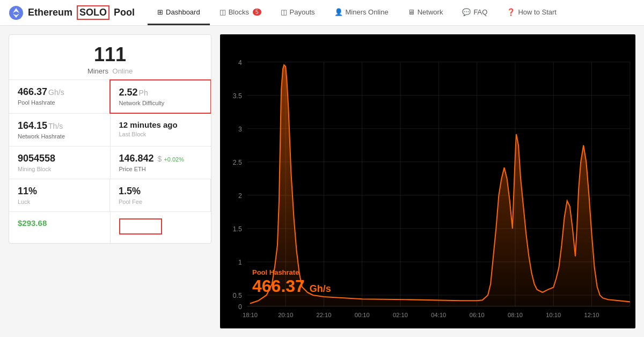 Image resolution: width=644 pixels, height=337 pixels. What do you see at coordinates (60, 136) in the screenshot?
I see `network-hashrate-label: Network Hashrate` at bounding box center [60, 136].